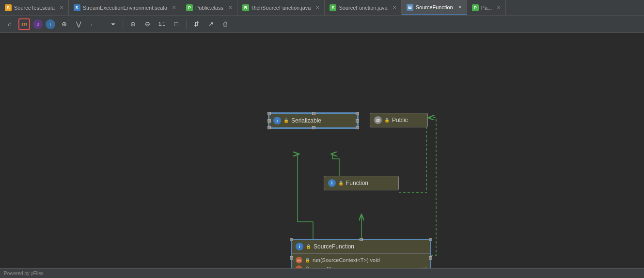 The height and width of the screenshot is (278, 644). Describe the element at coordinates (64, 24) in the screenshot. I see `zoom-search-btn: ⊕` at that location.